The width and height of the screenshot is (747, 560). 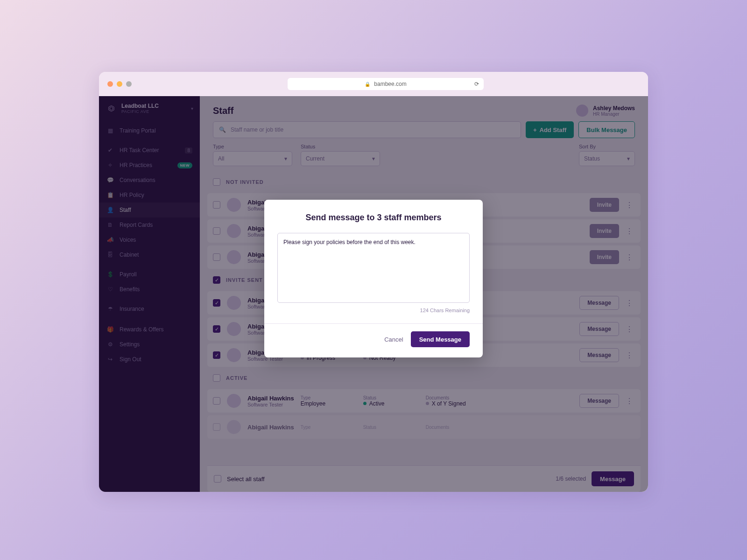 What do you see at coordinates (390, 84) in the screenshot?
I see `url-text: bambee.com` at bounding box center [390, 84].